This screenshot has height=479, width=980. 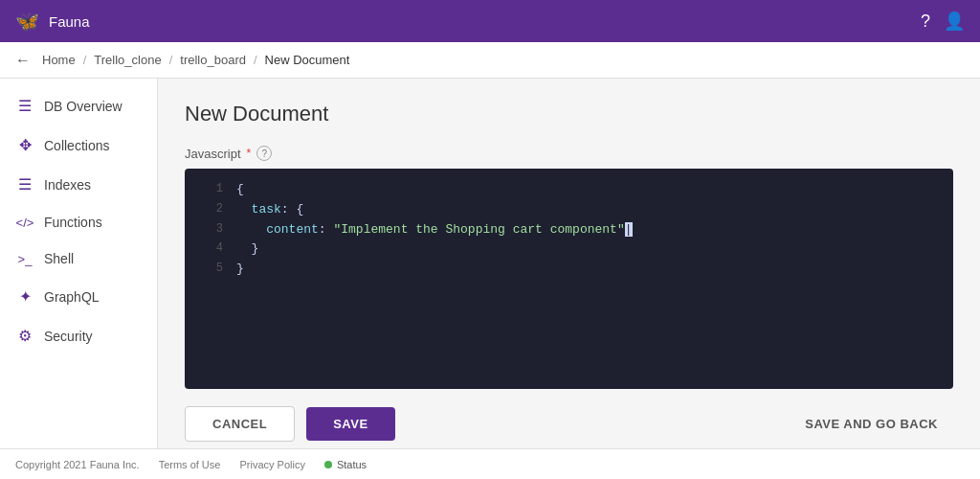 What do you see at coordinates (249, 153) in the screenshot?
I see `required-marker: *` at bounding box center [249, 153].